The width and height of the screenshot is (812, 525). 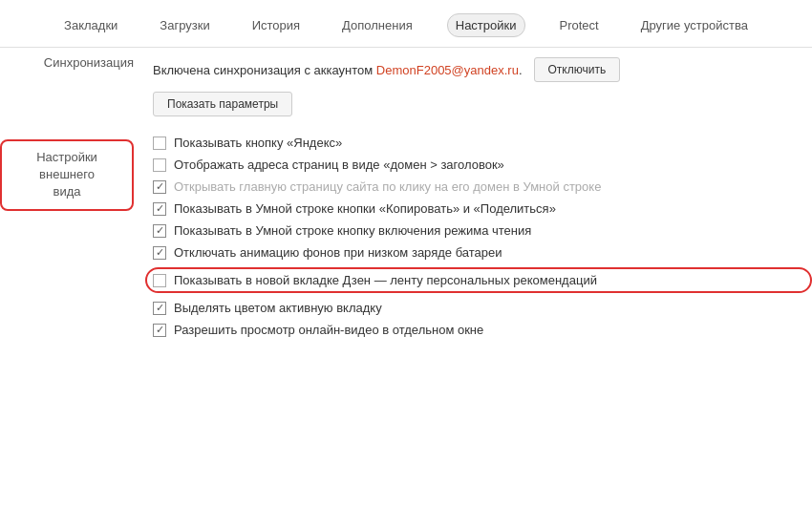 I want to click on checkbox-show-copy-share, so click(x=160, y=209).